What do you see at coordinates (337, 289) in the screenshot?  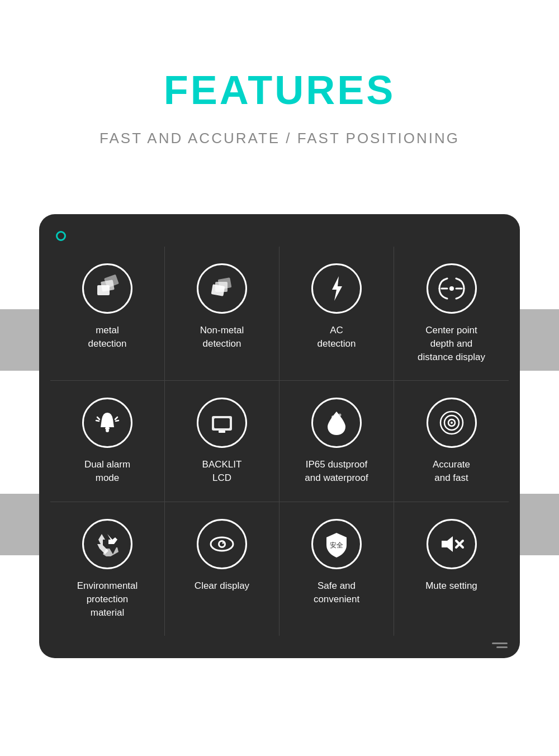 I see `ac-detection-icon` at bounding box center [337, 289].